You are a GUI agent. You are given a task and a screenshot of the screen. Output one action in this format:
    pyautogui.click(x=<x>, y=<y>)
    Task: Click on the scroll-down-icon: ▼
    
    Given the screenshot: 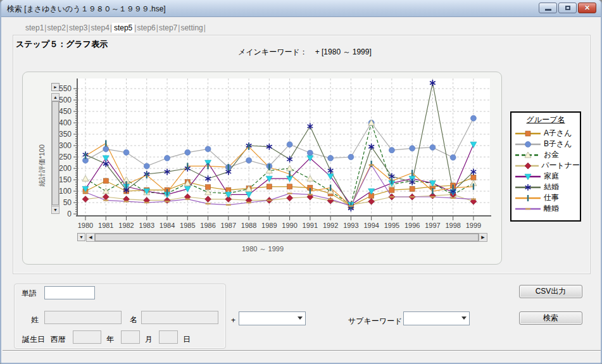 What is the action you would take?
    pyautogui.click(x=56, y=210)
    